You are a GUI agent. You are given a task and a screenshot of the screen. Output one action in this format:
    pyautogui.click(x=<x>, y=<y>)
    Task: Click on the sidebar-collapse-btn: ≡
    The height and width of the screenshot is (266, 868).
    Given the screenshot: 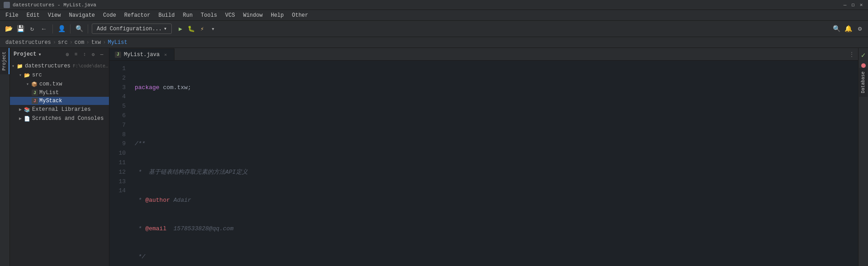 What is the action you would take?
    pyautogui.click(x=76, y=54)
    